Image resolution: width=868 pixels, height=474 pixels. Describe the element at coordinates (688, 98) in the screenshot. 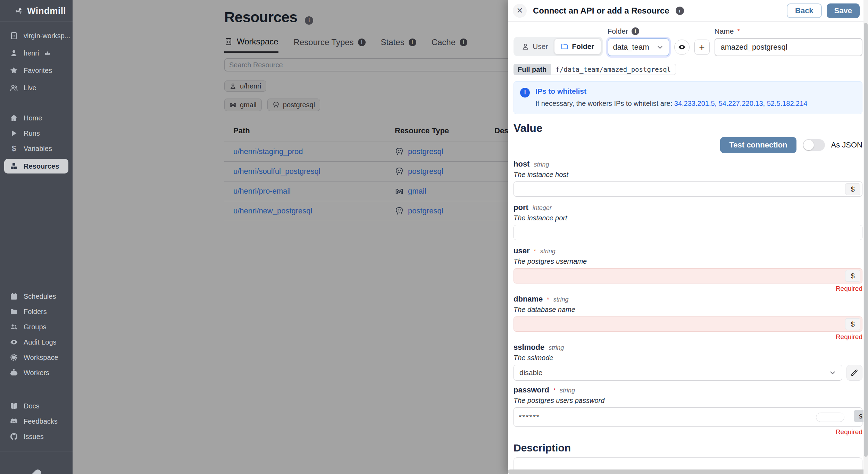

I see `ips-whitelist-callout: IPs to whitelist If necessary, the worke…` at that location.